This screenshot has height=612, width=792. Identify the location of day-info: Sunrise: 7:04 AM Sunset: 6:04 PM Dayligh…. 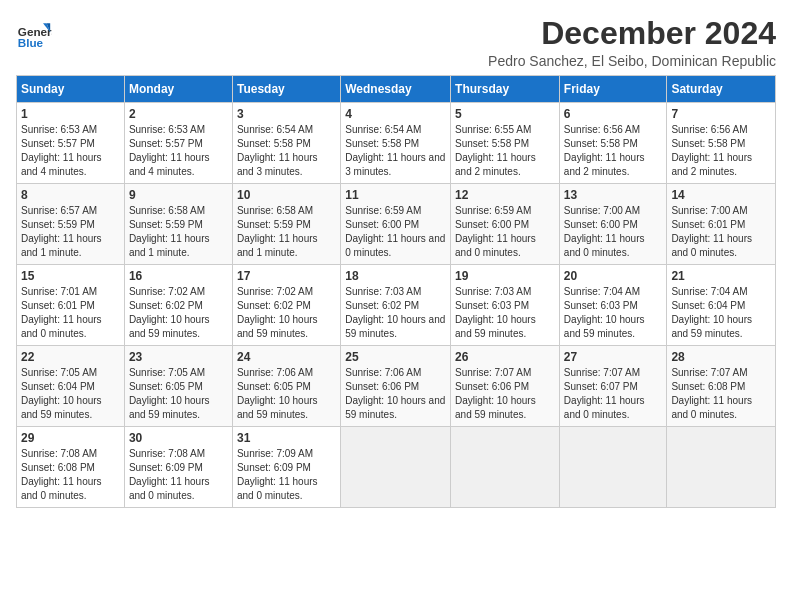
(721, 313).